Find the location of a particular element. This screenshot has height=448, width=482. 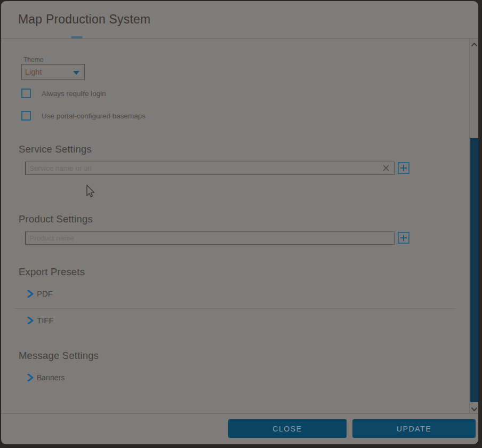

checkbox-row-always-require-login: Always require login is located at coordinates (64, 93).